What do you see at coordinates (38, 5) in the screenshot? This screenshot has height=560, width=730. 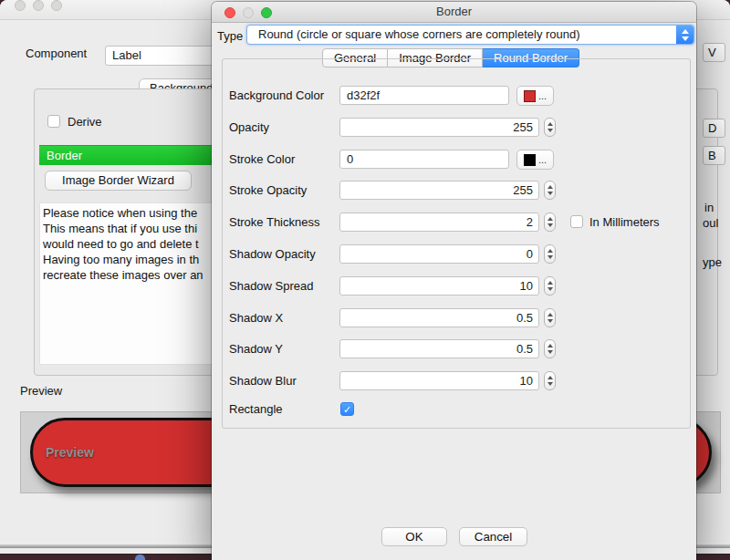 I see `minimize-icon` at bounding box center [38, 5].